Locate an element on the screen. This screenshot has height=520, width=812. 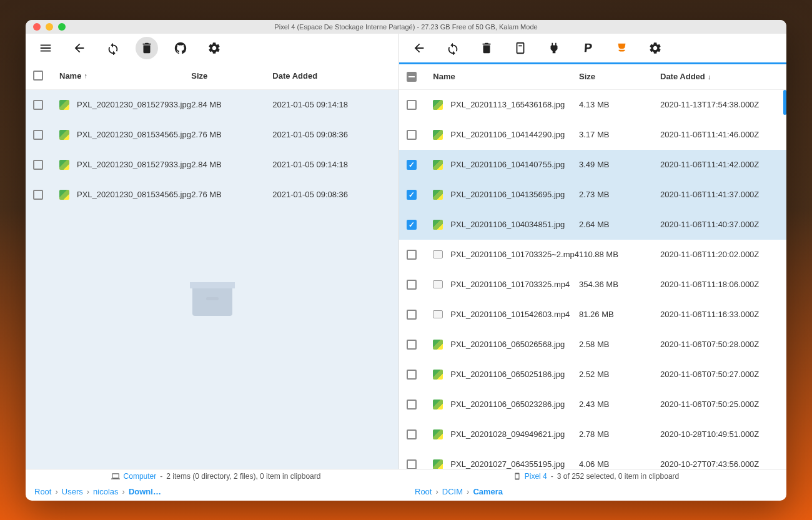
file-name: PXL_20201106_104034851.jpg is located at coordinates (507, 225).